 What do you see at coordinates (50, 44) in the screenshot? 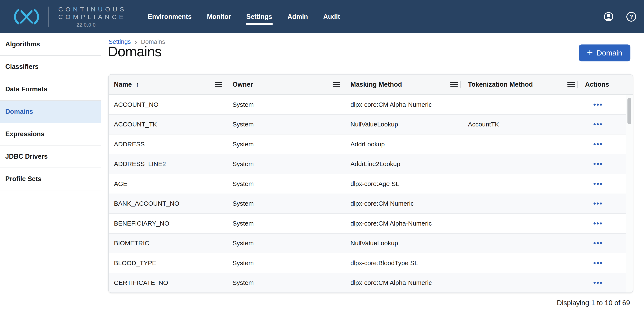
I see `sidebar-item-algorithms: Algorithms` at bounding box center [50, 44].